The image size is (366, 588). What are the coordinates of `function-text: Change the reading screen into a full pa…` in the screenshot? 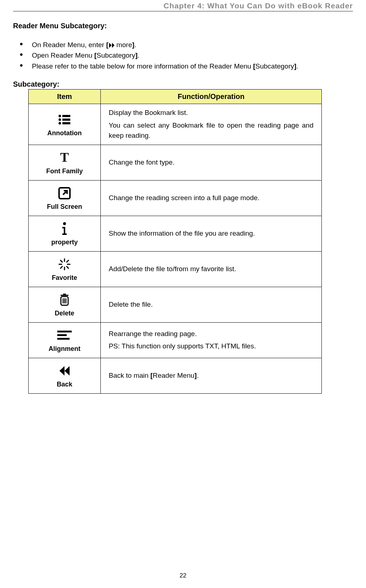 It's located at (211, 198).